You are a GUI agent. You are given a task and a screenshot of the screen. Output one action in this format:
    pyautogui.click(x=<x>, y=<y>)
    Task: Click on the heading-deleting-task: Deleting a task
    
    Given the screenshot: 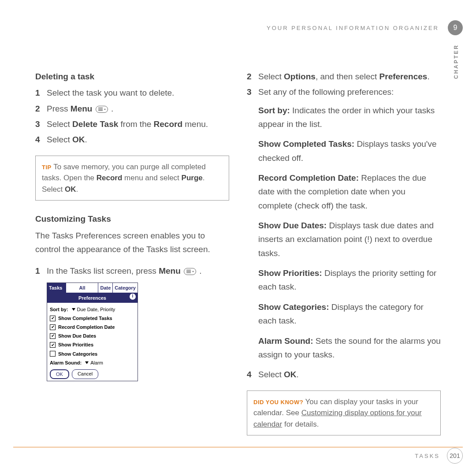 What is the action you would take?
    pyautogui.click(x=132, y=77)
    